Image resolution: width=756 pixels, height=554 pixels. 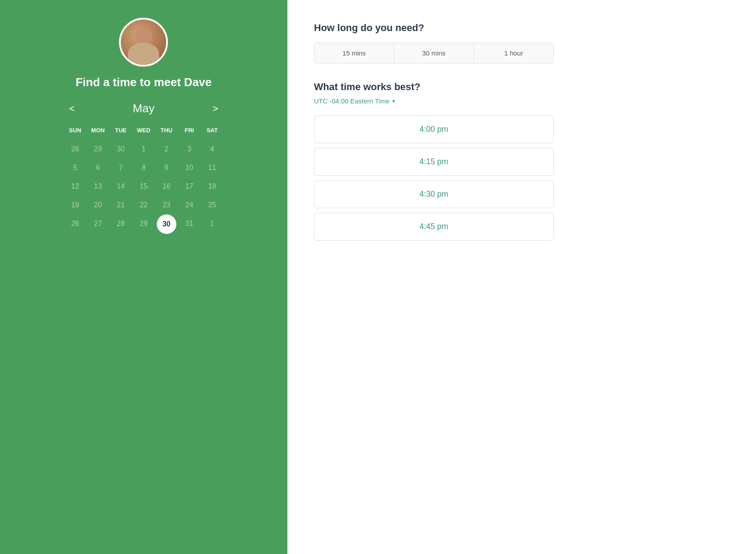 What do you see at coordinates (521, 28) in the screenshot?
I see `duration-title: How long do you need?` at bounding box center [521, 28].